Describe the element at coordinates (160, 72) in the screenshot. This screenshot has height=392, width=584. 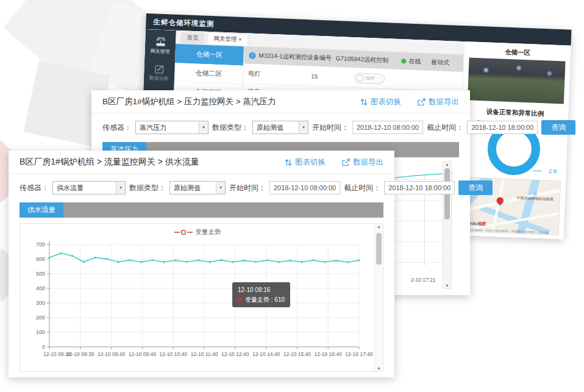
I see `sidebar-item-数据分析: 数据分析` at that location.